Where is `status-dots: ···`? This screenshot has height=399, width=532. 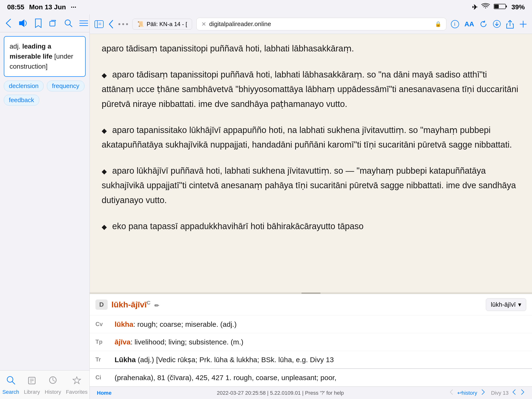 status-dots: ··· is located at coordinates (74, 7).